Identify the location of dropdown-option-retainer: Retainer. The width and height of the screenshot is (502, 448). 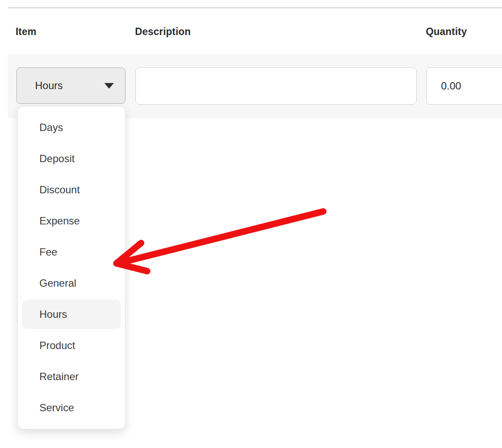
(71, 377).